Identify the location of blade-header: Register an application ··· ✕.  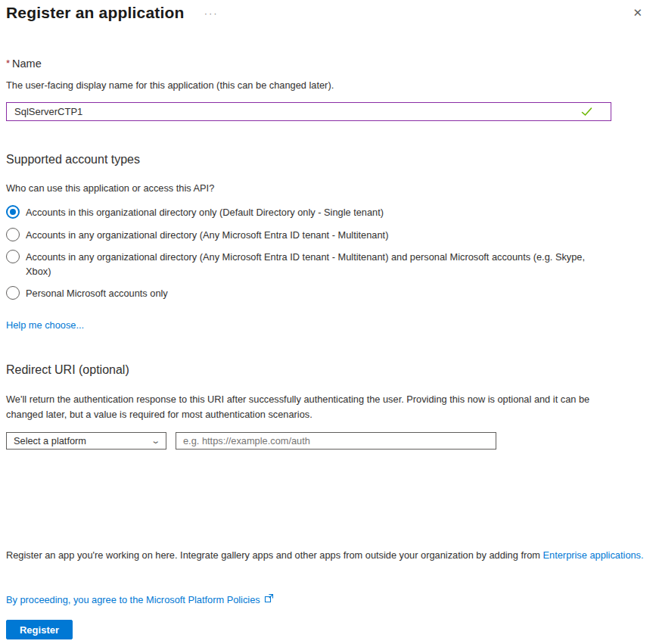
(328, 11).